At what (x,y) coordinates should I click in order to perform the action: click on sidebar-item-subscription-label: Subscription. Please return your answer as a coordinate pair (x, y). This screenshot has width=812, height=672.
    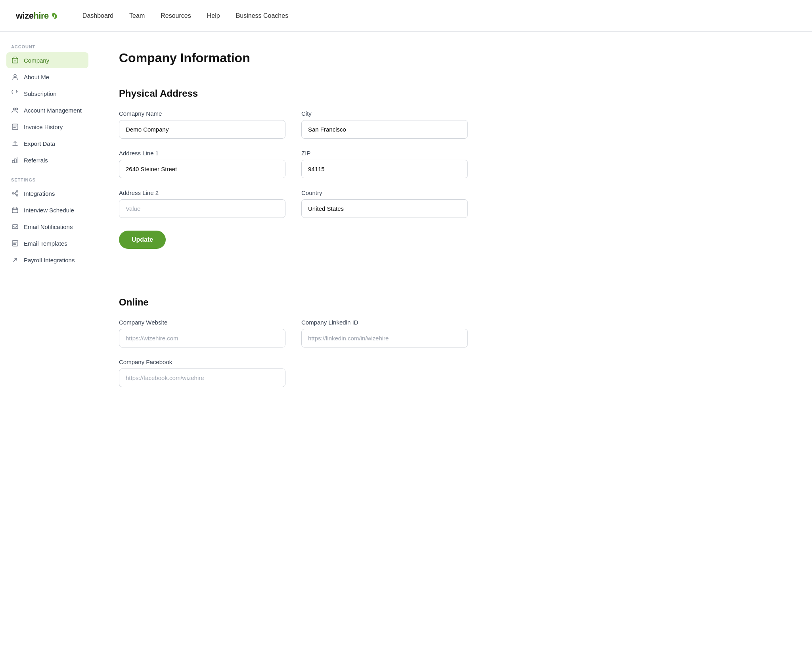
    Looking at the image, I should click on (40, 94).